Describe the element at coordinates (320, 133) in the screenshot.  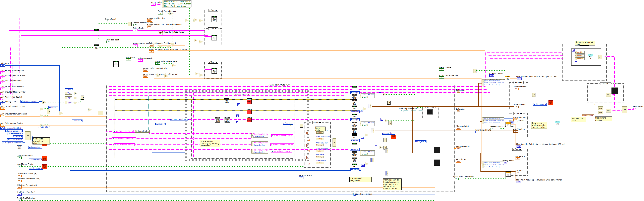
I see `prop-history-0: History` at that location.